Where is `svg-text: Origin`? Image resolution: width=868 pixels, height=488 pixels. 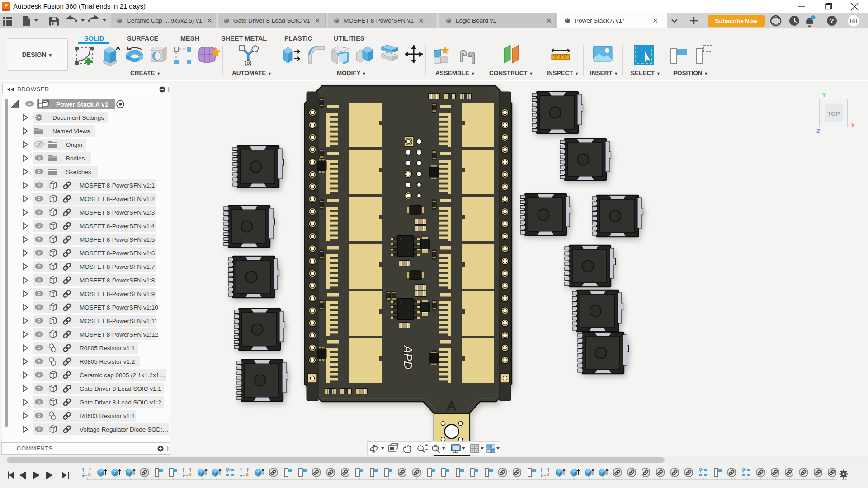
svg-text: Origin is located at coordinates (74, 145).